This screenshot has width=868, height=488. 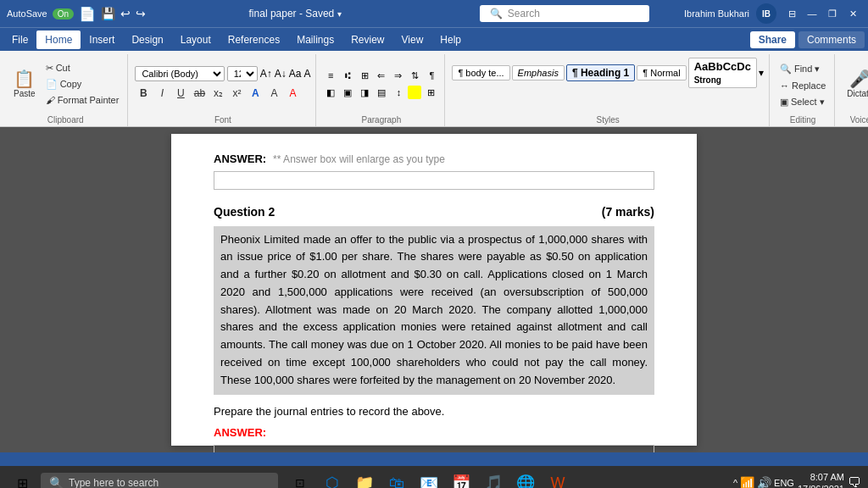 I want to click on find-button: 🔍 Find ▾, so click(x=803, y=69).